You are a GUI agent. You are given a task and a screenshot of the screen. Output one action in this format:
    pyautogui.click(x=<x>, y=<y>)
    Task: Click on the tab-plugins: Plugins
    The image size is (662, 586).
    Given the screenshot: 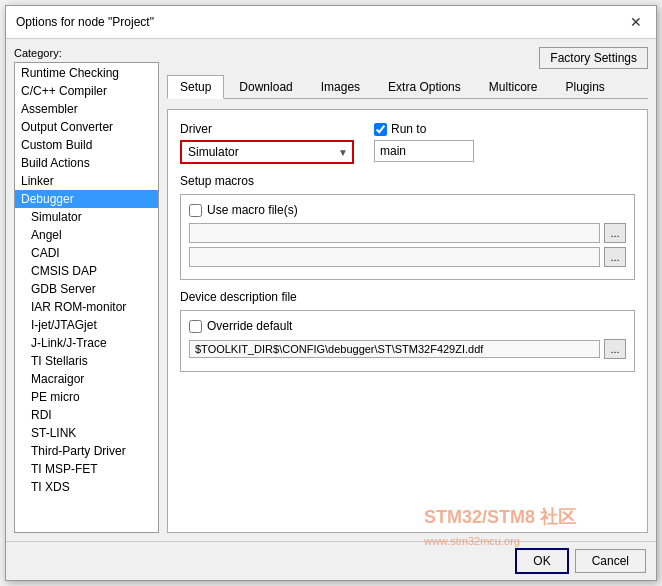 What is the action you would take?
    pyautogui.click(x=584, y=86)
    